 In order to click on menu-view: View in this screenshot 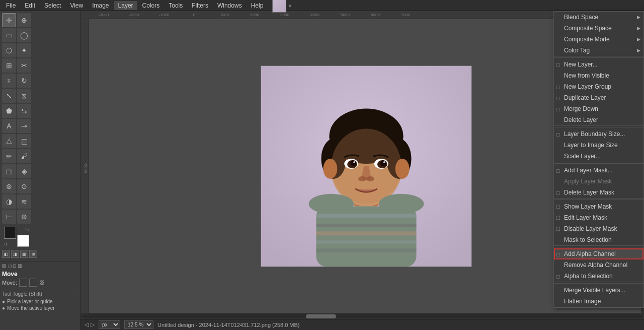, I will do `click(76, 6)`.